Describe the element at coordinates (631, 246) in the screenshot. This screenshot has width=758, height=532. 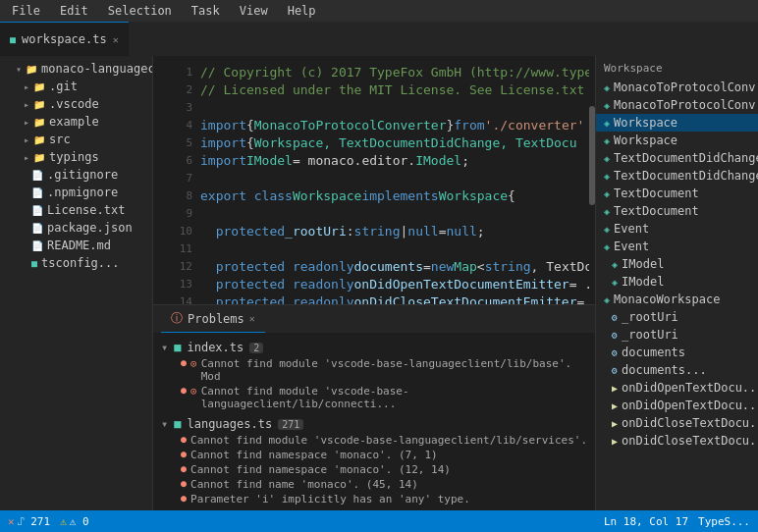
I see `outline-label: Event` at that location.